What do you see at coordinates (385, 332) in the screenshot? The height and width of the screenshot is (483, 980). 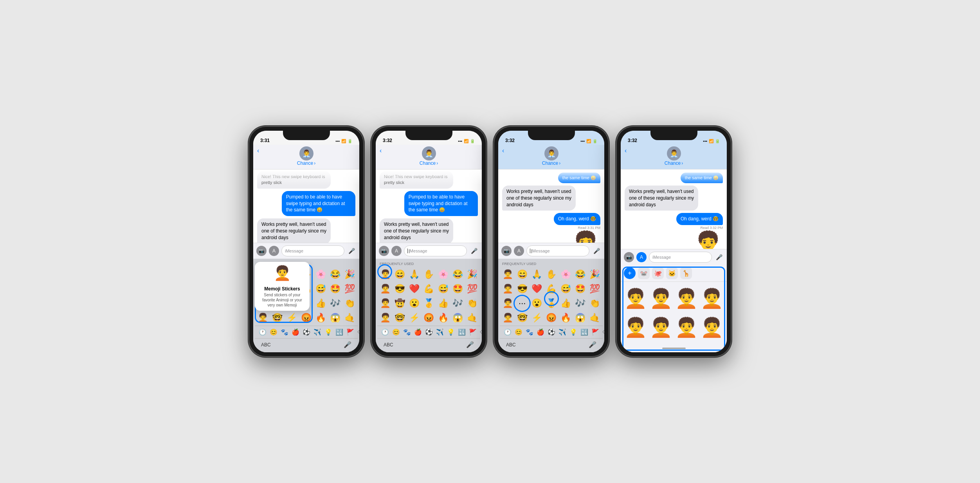 I see `emoji-tab-recent-2: 🕐` at bounding box center [385, 332].